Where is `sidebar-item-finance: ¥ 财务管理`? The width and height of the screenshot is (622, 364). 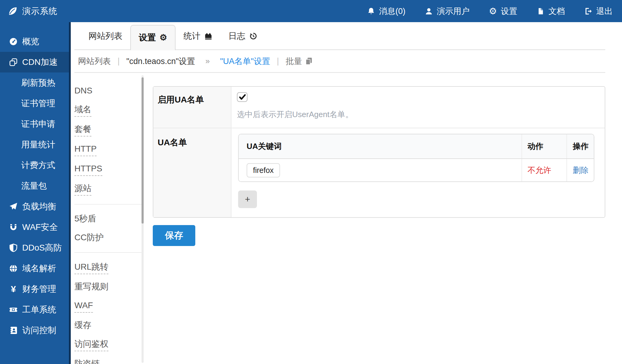
sidebar-item-finance: ¥ 财务管理 is located at coordinates (35, 289).